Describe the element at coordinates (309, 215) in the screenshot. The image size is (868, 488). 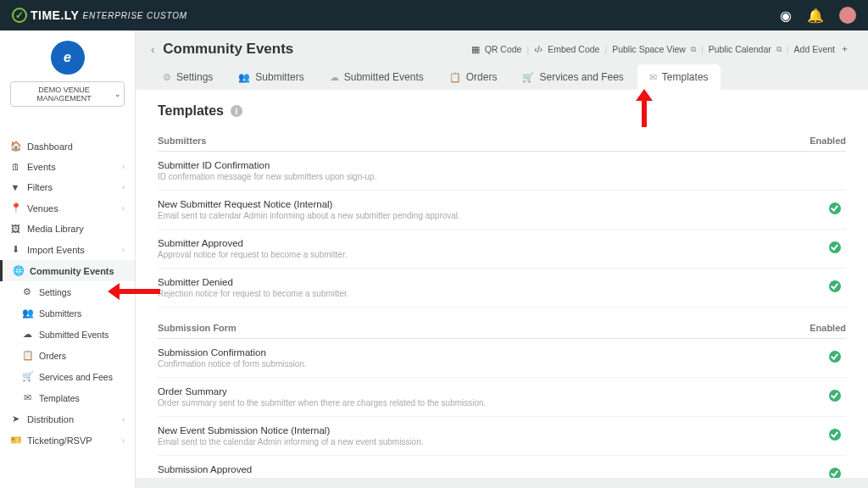
I see `template-desc: Email sent to calendar Admin informing a…` at that location.